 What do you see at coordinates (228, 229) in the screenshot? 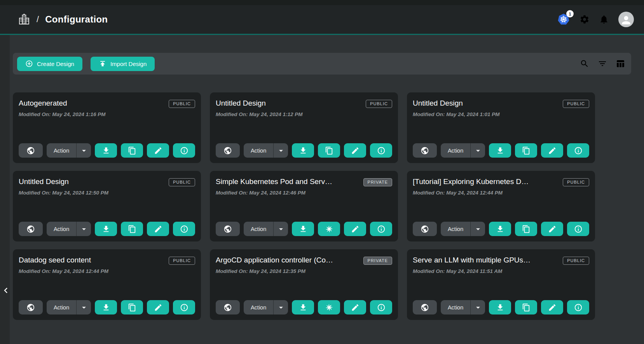
I see `globe-icon` at bounding box center [228, 229].